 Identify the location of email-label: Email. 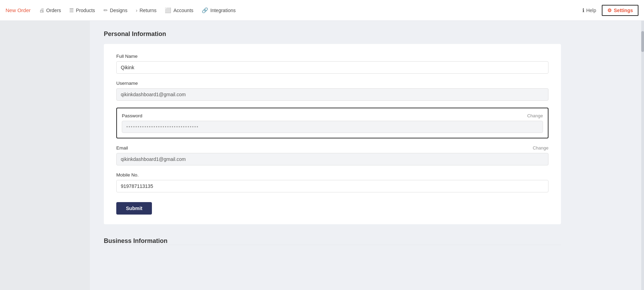
(122, 148).